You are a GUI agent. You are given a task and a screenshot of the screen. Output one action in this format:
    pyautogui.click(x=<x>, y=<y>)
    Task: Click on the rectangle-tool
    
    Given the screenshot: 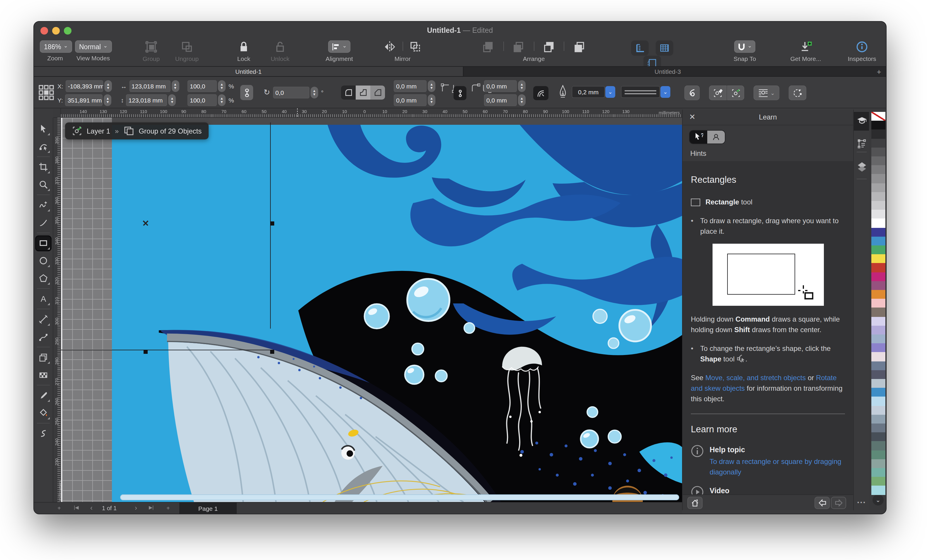 What is the action you would take?
    pyautogui.click(x=43, y=243)
    